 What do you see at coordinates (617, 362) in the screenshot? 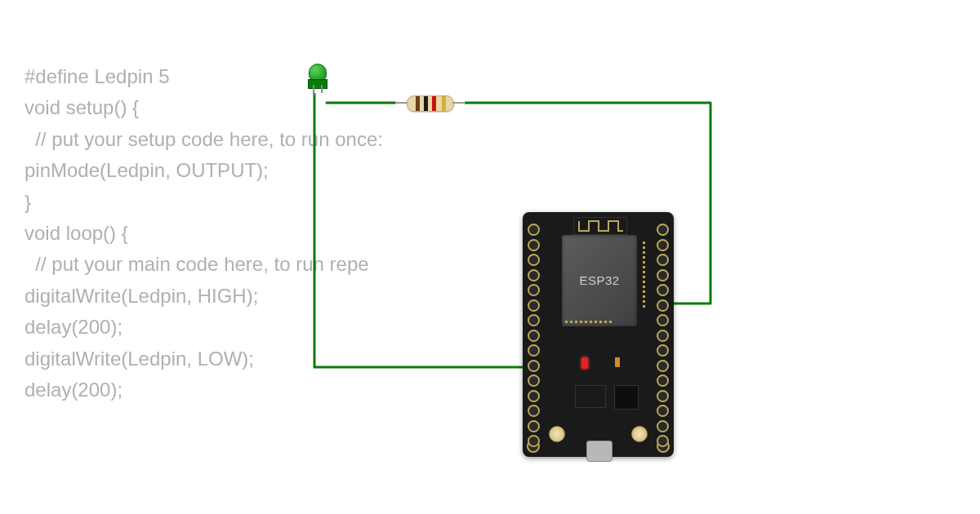
I see `status-led-icon` at bounding box center [617, 362].